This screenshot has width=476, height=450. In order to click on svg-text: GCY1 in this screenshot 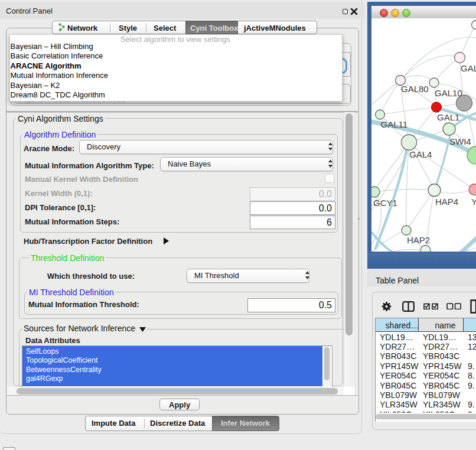, I will do `click(385, 203)`.